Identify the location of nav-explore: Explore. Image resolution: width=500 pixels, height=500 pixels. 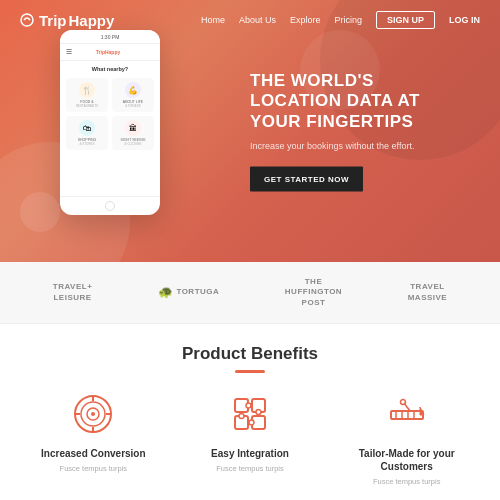
(306, 20).